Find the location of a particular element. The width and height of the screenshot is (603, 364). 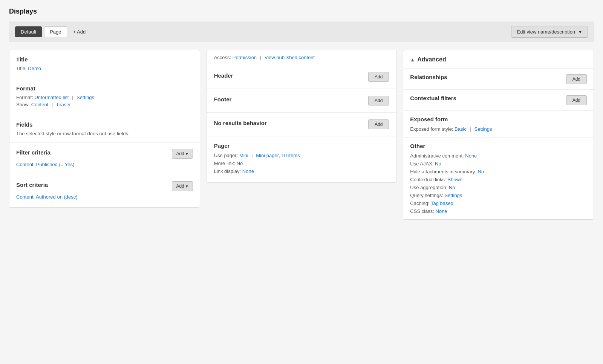

filter-row: Content: Published (= Yes) is located at coordinates (105, 164).